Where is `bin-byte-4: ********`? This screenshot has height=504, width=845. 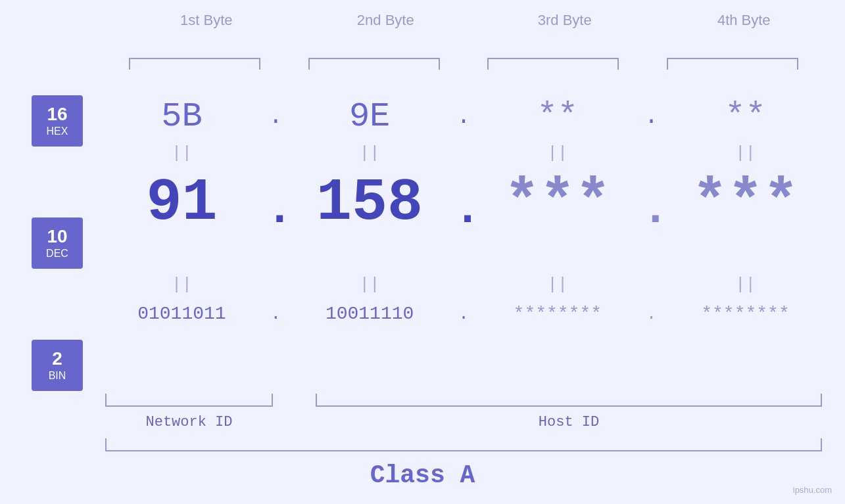 bin-byte-4: ******** is located at coordinates (745, 314).